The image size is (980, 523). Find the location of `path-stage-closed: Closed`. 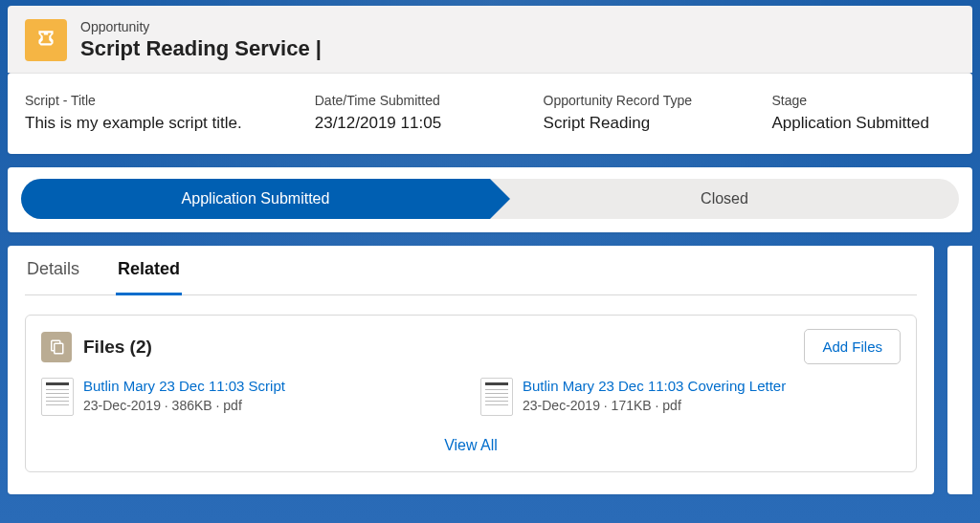

path-stage-closed: Closed is located at coordinates (724, 199).